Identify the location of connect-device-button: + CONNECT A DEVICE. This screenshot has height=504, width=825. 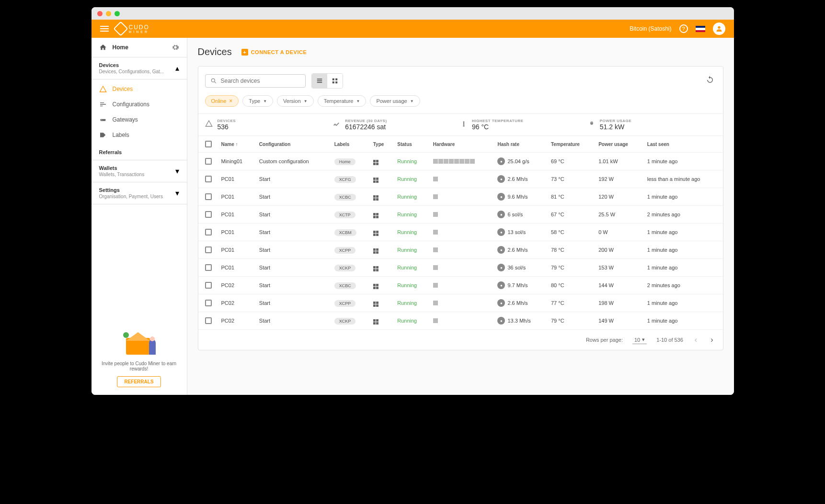
(274, 52).